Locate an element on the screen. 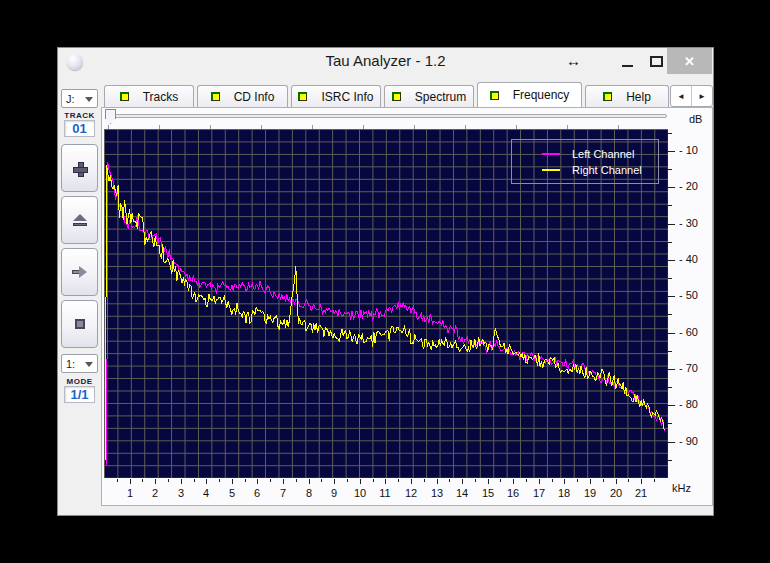  triangle-right-icon: ► is located at coordinates (702, 96).